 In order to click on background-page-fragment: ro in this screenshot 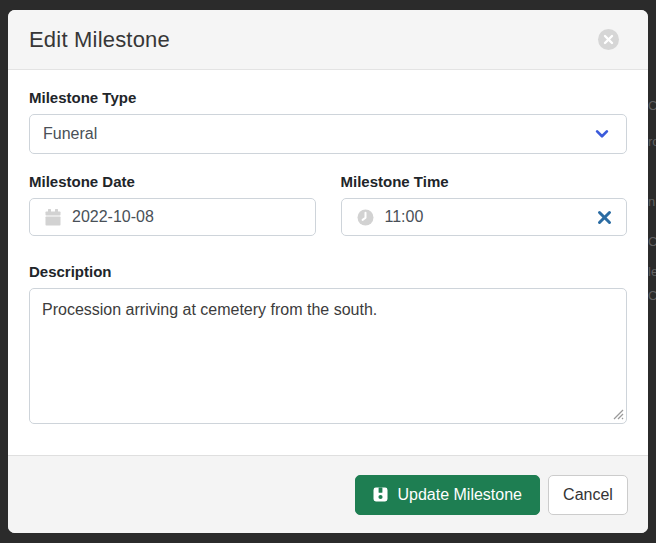, I will do `click(652, 142)`.